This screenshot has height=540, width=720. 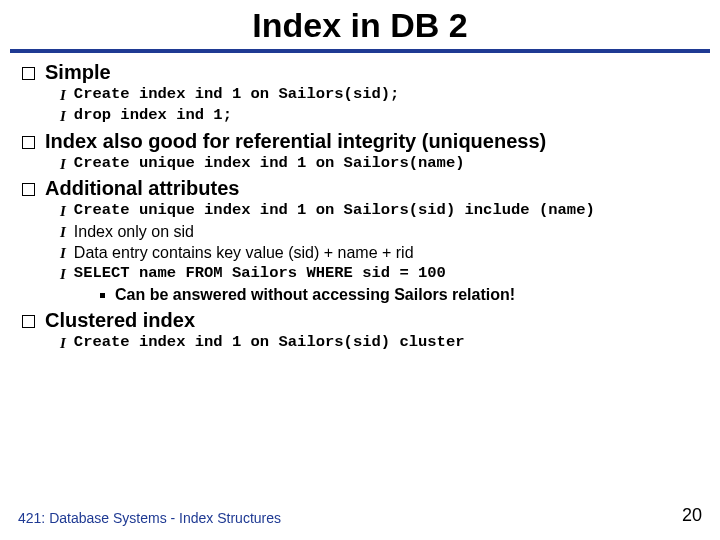 I want to click on bullet-item: I drop index ind 1;, so click(x=379, y=116).